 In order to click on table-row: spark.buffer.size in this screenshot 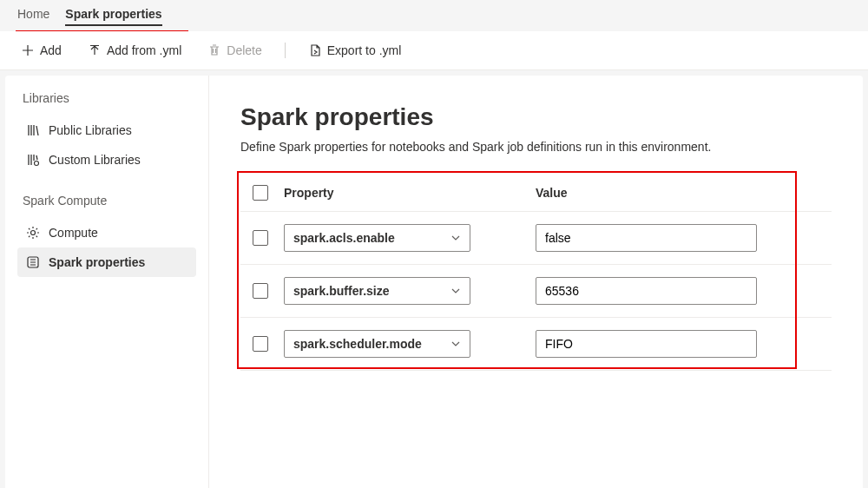, I will do `click(536, 292)`.